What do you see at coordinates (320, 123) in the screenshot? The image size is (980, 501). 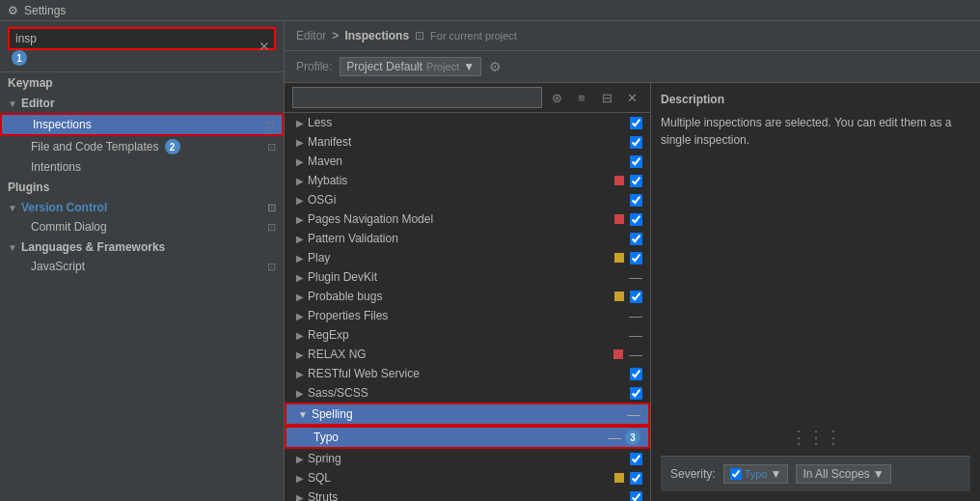 I see `item-label: Less` at bounding box center [320, 123].